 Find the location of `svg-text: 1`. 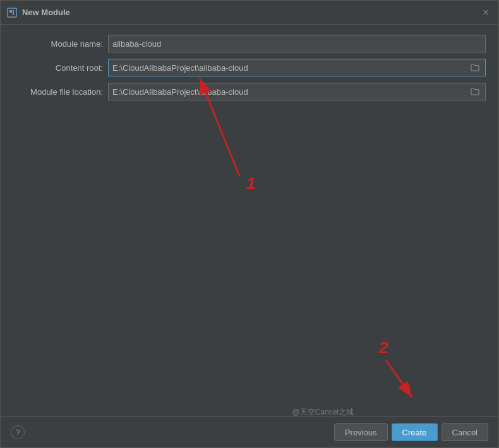

svg-text: 1 is located at coordinates (251, 183).